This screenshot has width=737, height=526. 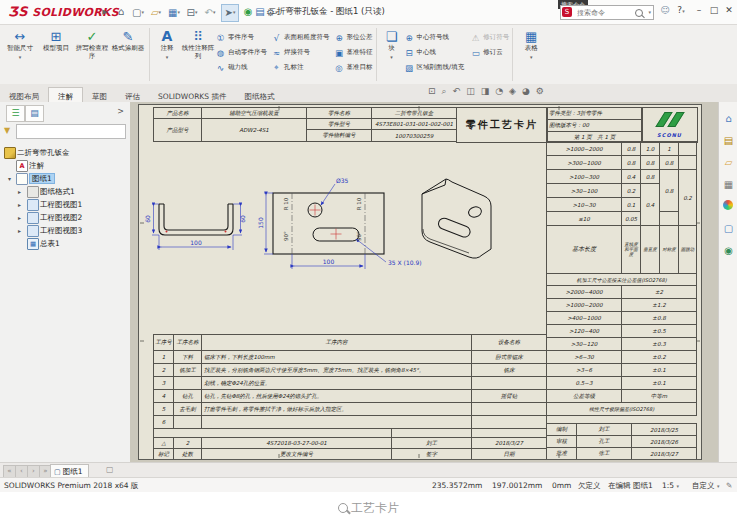 What do you see at coordinates (728, 118) in the screenshot?
I see `solidworks-resources-icon: ⌂` at bounding box center [728, 118].